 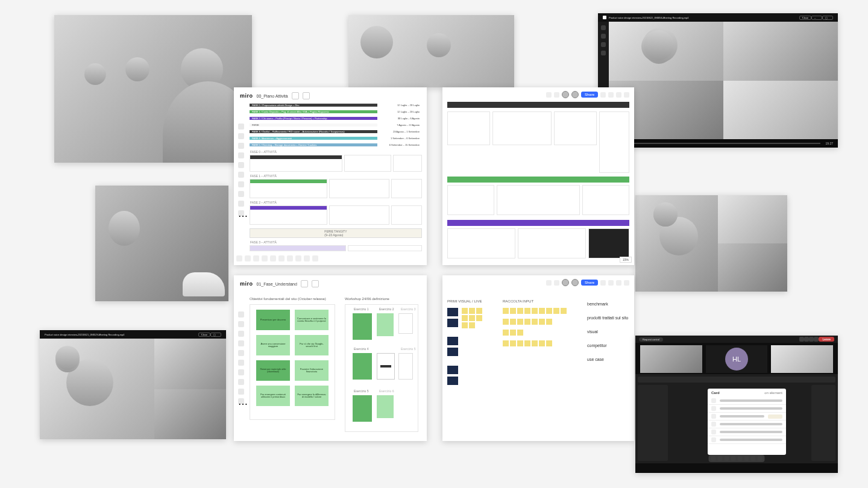 What do you see at coordinates (312, 320) in the screenshot?
I see `sticky-note: Comunicare e sostenere la nostra filosof…` at bounding box center [312, 320].